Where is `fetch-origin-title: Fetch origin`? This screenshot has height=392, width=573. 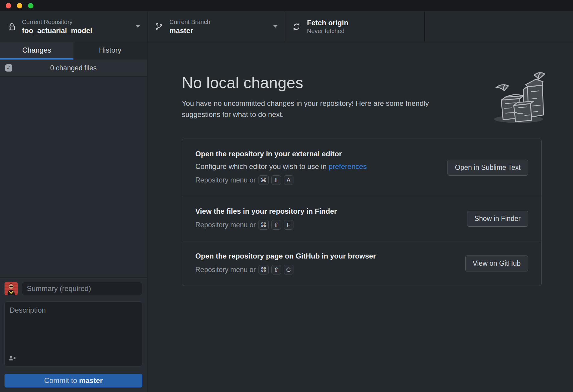 fetch-origin-title: Fetch origin is located at coordinates (362, 23).